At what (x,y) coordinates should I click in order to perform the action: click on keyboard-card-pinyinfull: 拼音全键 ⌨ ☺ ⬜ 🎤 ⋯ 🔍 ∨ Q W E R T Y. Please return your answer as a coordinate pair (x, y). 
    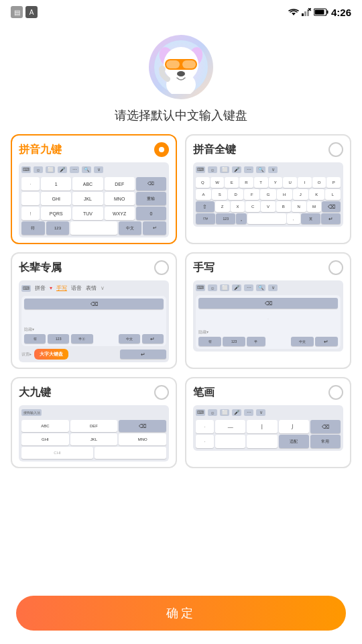
    Looking at the image, I should click on (268, 189).